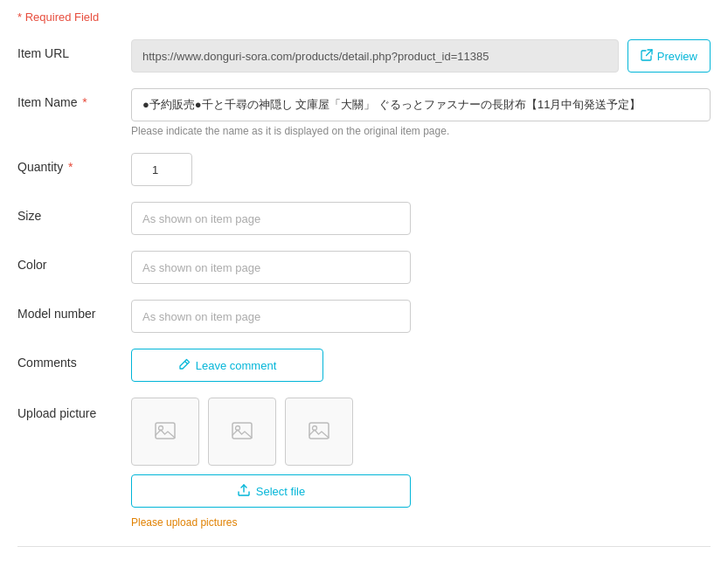  Describe the element at coordinates (421, 131) in the screenshot. I see `item-name-hint: Please indicate the name as it is displa…` at that location.